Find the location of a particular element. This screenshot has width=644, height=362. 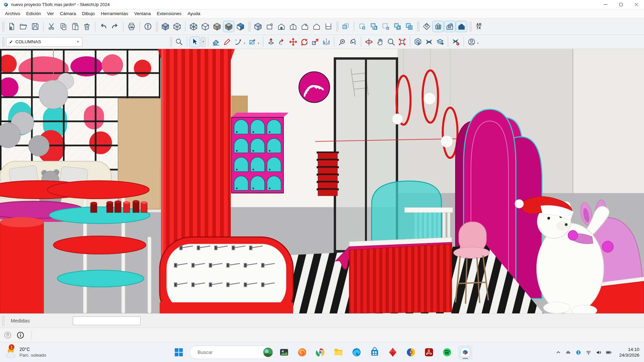

orbit-tool-button is located at coordinates (369, 42).